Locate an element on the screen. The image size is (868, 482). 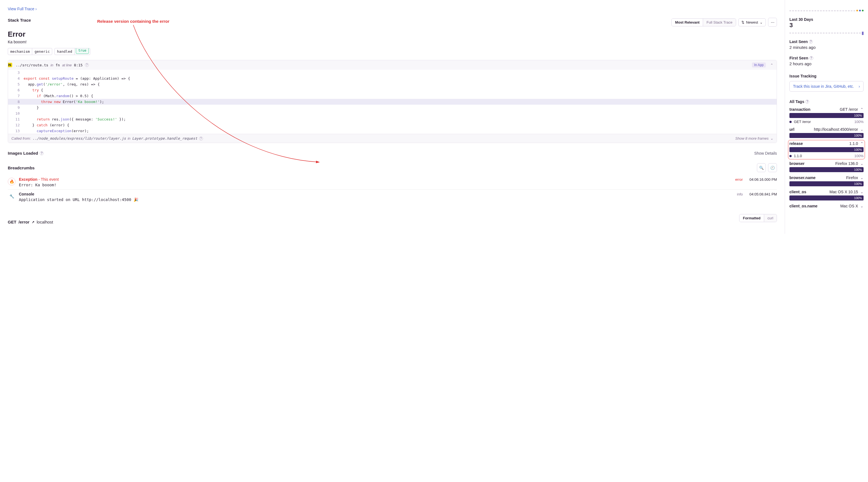
tag-item: GET /error100% is located at coordinates (827, 122).